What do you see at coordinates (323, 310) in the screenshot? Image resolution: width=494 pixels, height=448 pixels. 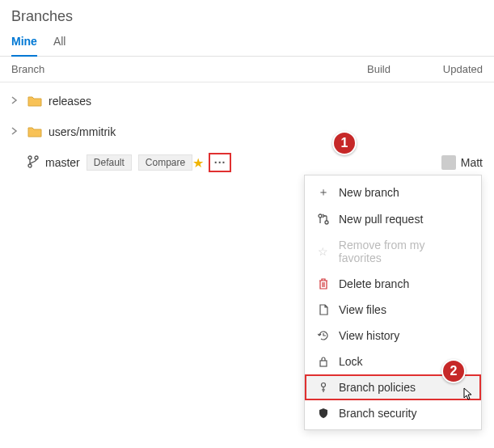 I see `file-icon` at bounding box center [323, 310].